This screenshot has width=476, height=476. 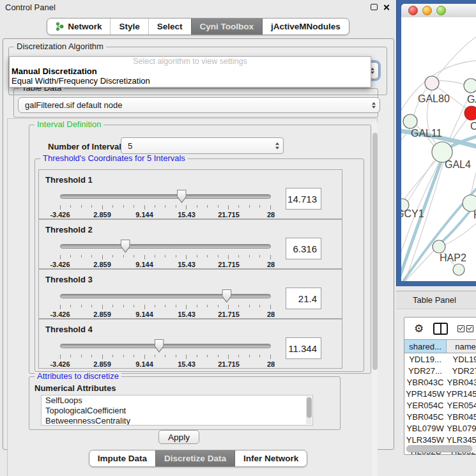 What do you see at coordinates (419, 328) in the screenshot?
I see `gear-icon: ⚙` at bounding box center [419, 328].